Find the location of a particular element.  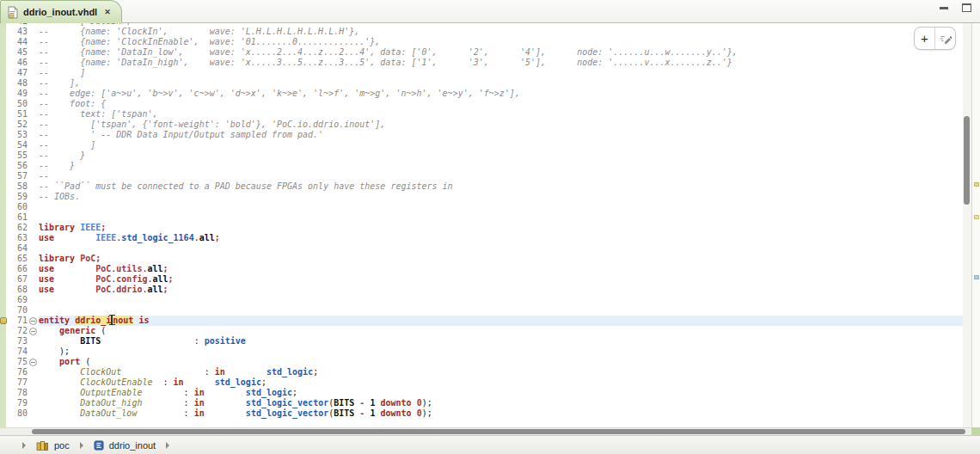

code-line: 51-- text: ['tspan', is located at coordinates (485, 114).